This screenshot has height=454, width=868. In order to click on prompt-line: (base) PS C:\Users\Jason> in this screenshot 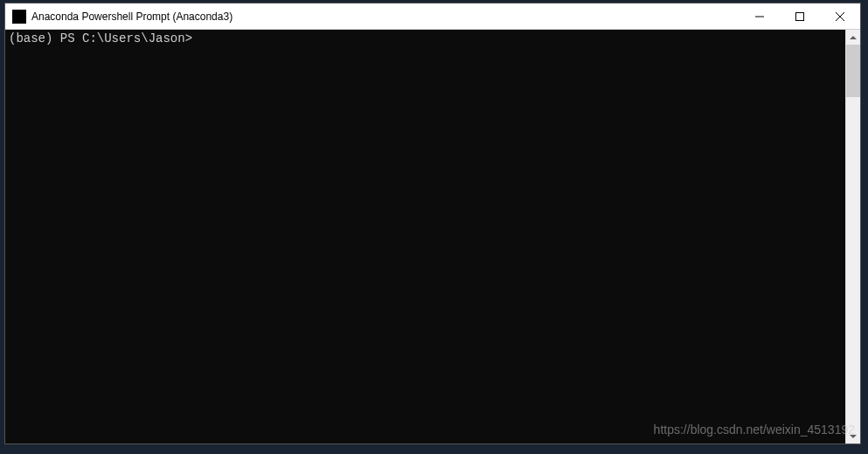, I will do `click(425, 38)`.